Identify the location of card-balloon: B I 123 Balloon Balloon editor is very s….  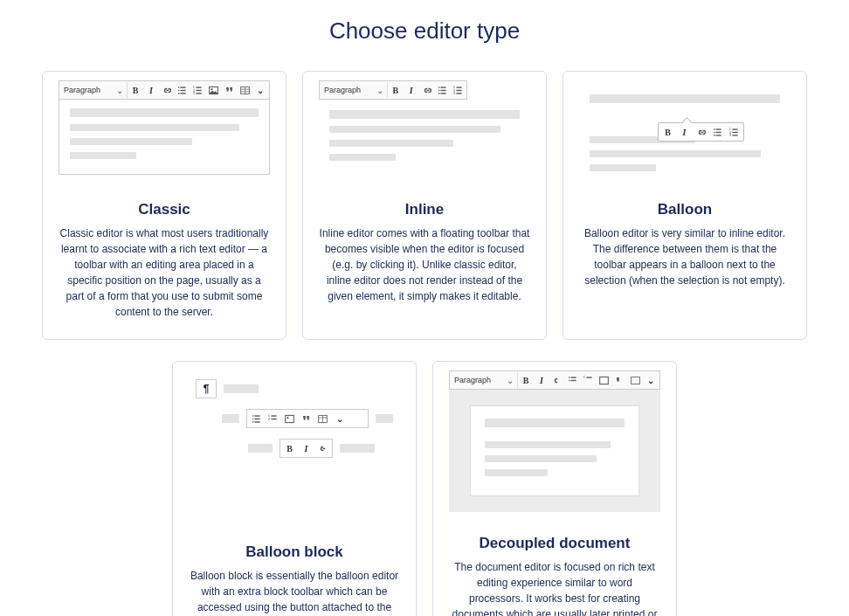
(685, 205).